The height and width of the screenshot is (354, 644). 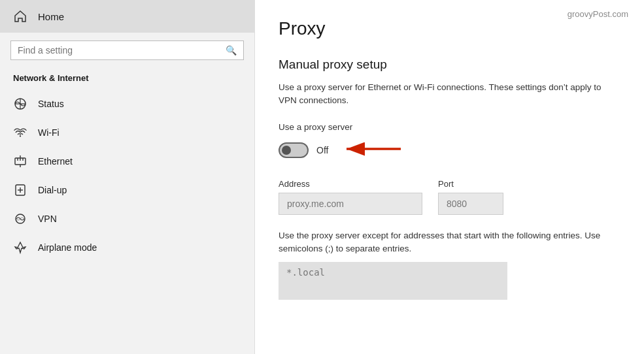 What do you see at coordinates (450, 127) in the screenshot?
I see `toggle-label: Use a proxy server` at bounding box center [450, 127].